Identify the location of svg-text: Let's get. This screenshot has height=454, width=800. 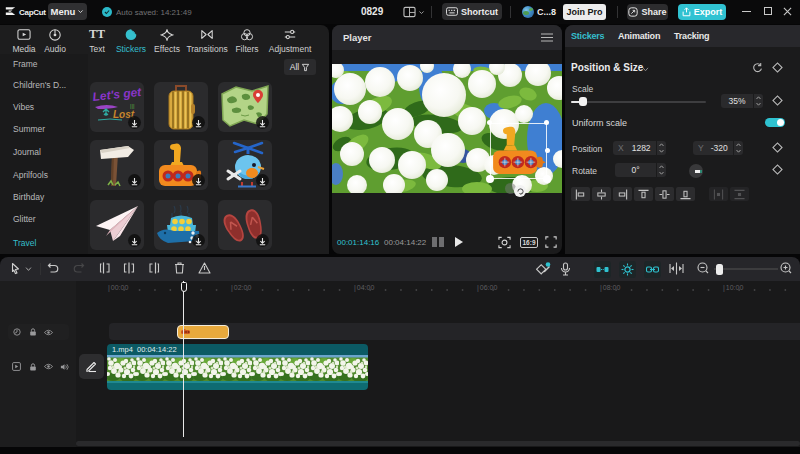
(118, 94).